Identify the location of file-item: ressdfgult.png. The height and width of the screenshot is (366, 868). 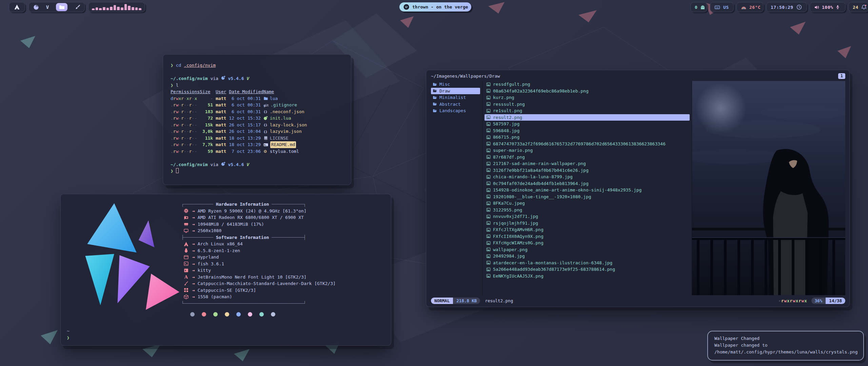
(587, 84).